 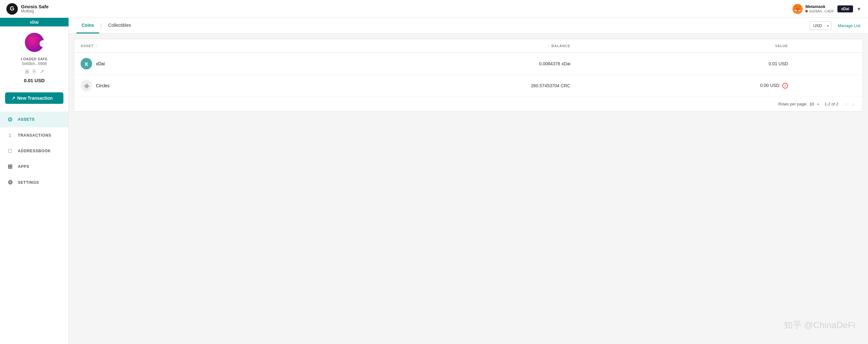 I want to click on tabs-bar: Coins | Collectibles USD EUR GBP ETH ▾ M…, so click(x=468, y=26).